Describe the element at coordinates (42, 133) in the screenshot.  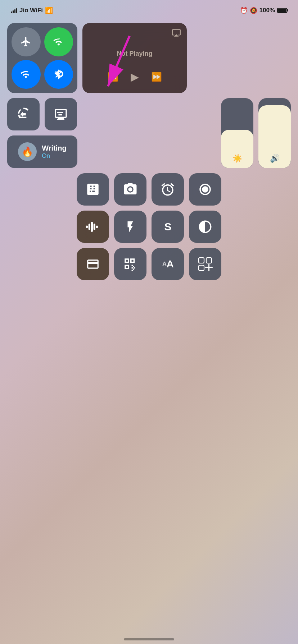
I see `left-controls: 🔥 Writing On` at that location.